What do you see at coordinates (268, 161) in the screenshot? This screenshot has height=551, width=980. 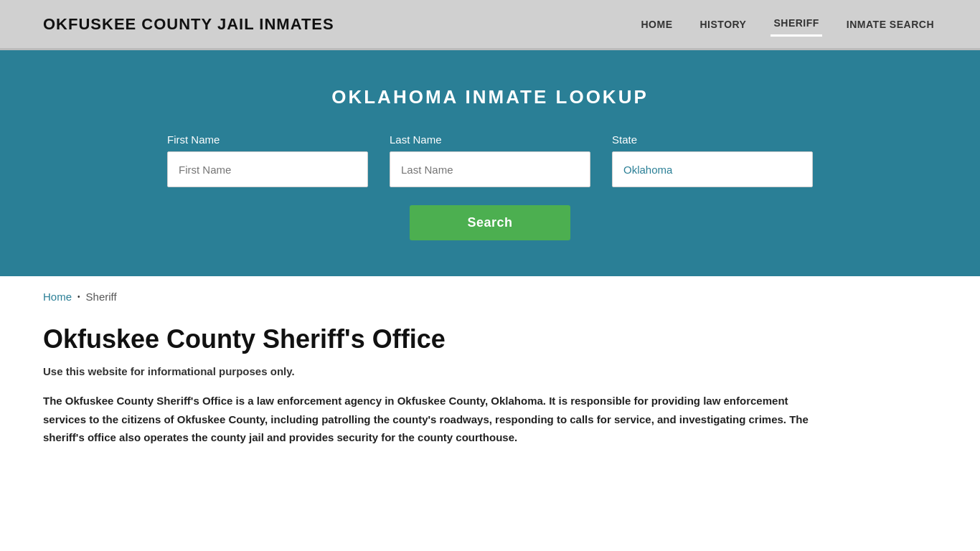 I see `first-name-group: First Name` at bounding box center [268, 161].